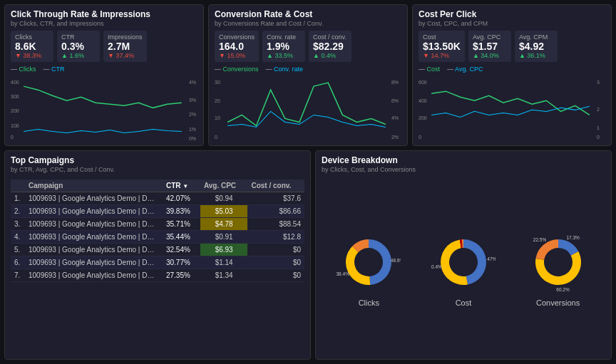 The height and width of the screenshot is (364, 616). What do you see at coordinates (276, 236) in the screenshot?
I see `row-cost: $12.8` at bounding box center [276, 236].